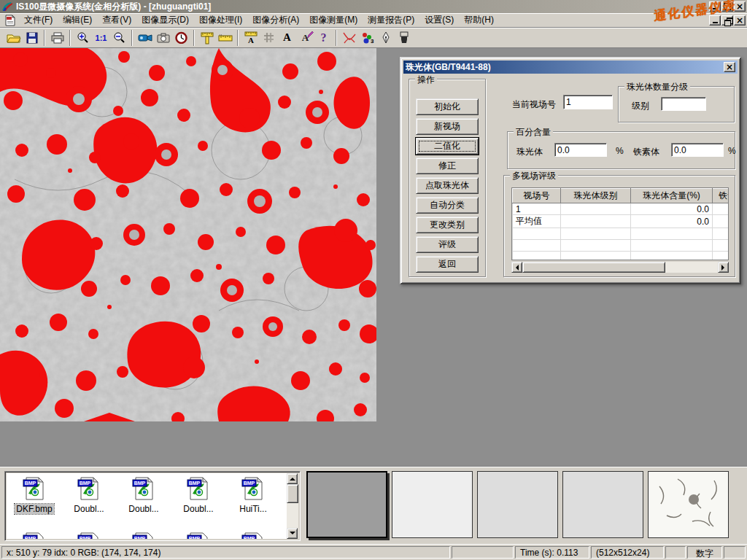  What do you see at coordinates (181, 38) in the screenshot?
I see `timer-button` at bounding box center [181, 38].